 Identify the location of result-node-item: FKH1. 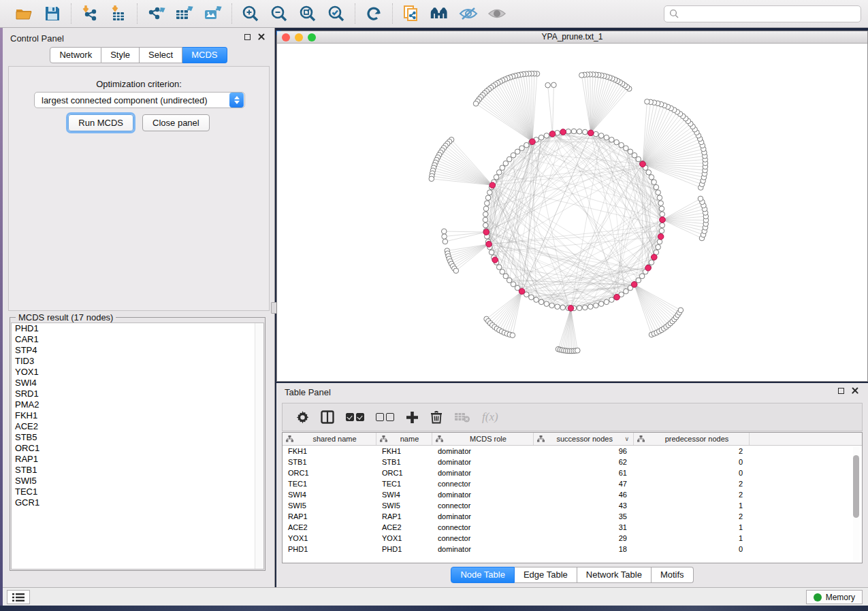
(138, 416).